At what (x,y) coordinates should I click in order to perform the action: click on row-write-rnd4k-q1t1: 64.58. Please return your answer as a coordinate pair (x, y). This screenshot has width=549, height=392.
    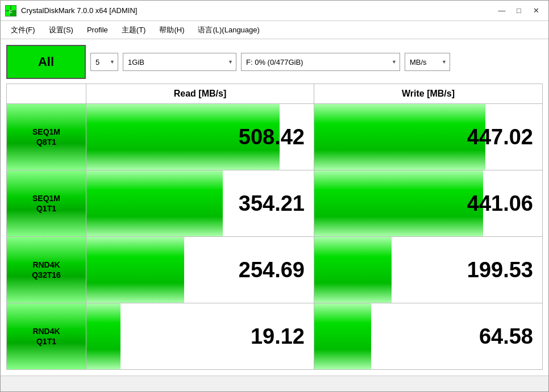
    Looking at the image, I should click on (429, 336).